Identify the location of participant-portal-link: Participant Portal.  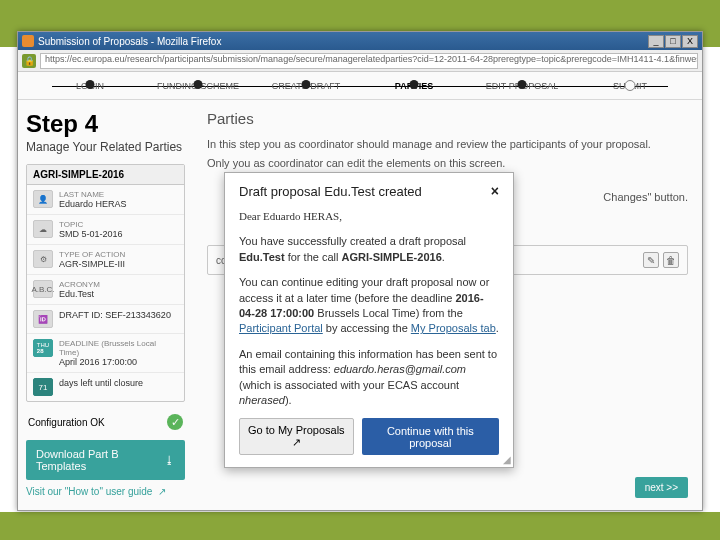
(281, 328).